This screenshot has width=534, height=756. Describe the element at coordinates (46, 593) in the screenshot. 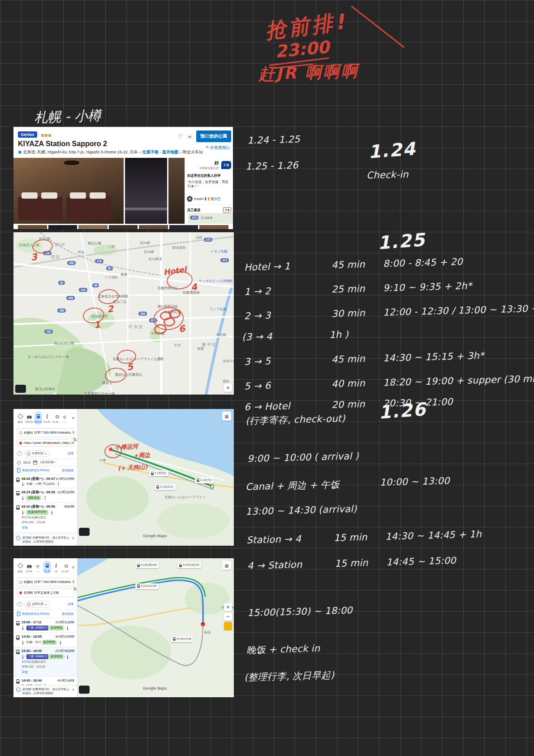

I see `destination-input: 美瑛町 日本北海道上川郡` at that location.